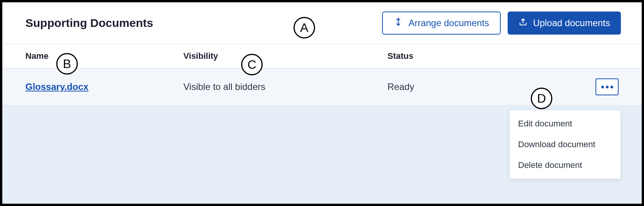 Image resolution: width=644 pixels, height=206 pixels. What do you see at coordinates (441, 23) in the screenshot?
I see `arrange-documents-button: Arrange documents` at bounding box center [441, 23].